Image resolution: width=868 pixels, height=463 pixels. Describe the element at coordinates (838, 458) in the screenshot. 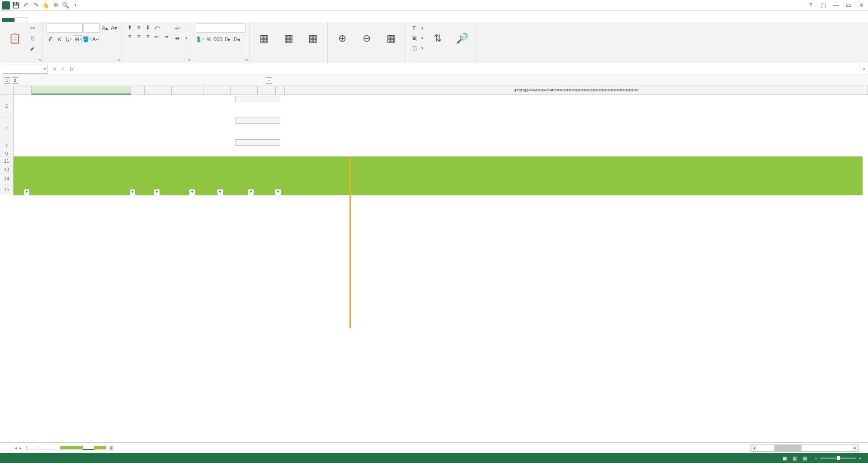

I see `zoom-slider` at that location.